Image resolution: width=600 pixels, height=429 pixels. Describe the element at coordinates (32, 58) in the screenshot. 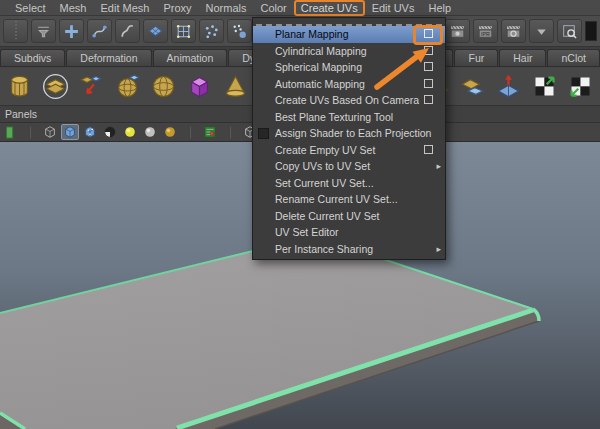

I see `shelf-tab: Subdivs` at that location.